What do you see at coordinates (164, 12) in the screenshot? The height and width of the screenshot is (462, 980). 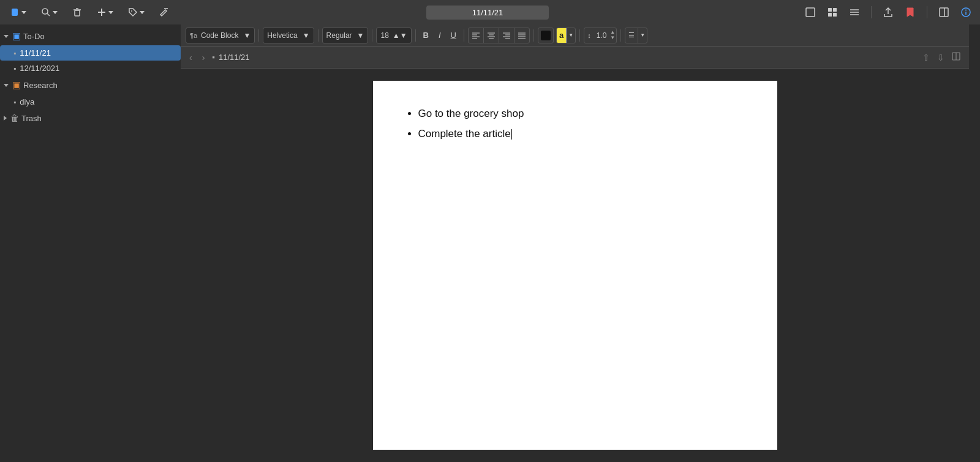 I see `edit-button` at bounding box center [164, 12].